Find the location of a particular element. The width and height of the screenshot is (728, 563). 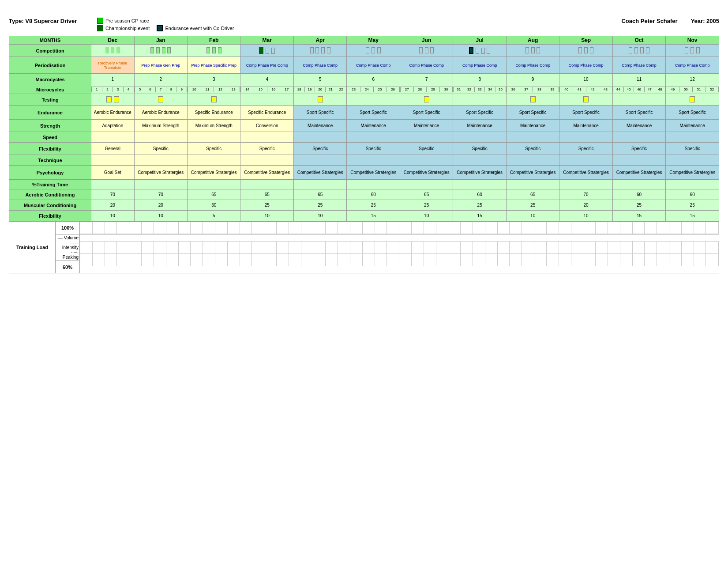

month-jan: Jan is located at coordinates (161, 41).